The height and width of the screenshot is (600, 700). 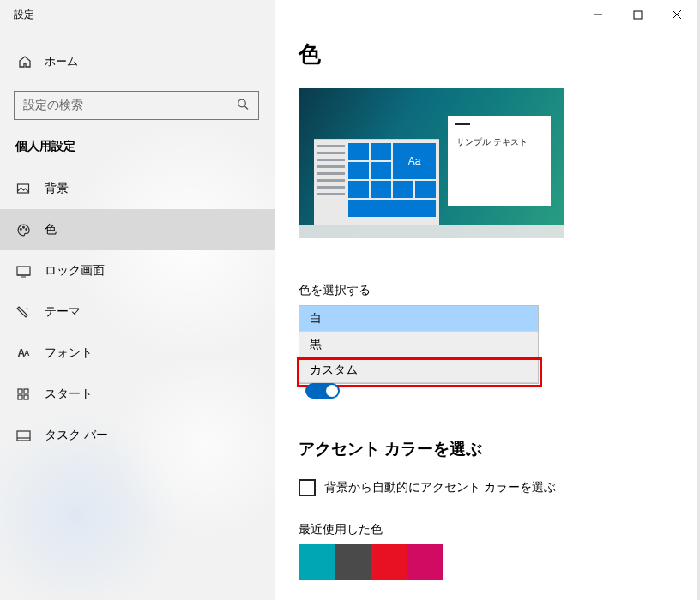 What do you see at coordinates (637, 15) in the screenshot?
I see `maximize-button` at bounding box center [637, 15].